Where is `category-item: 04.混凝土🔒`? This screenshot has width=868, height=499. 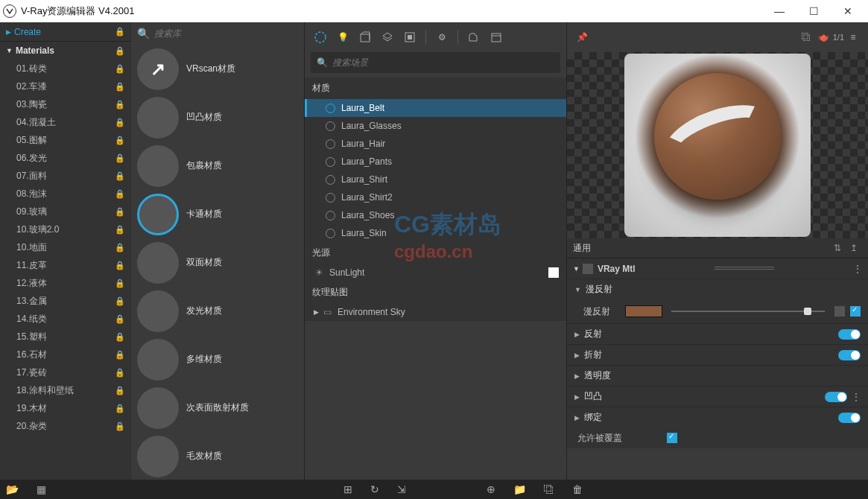
category-item: 04.混凝土🔒 is located at coordinates (66, 122).